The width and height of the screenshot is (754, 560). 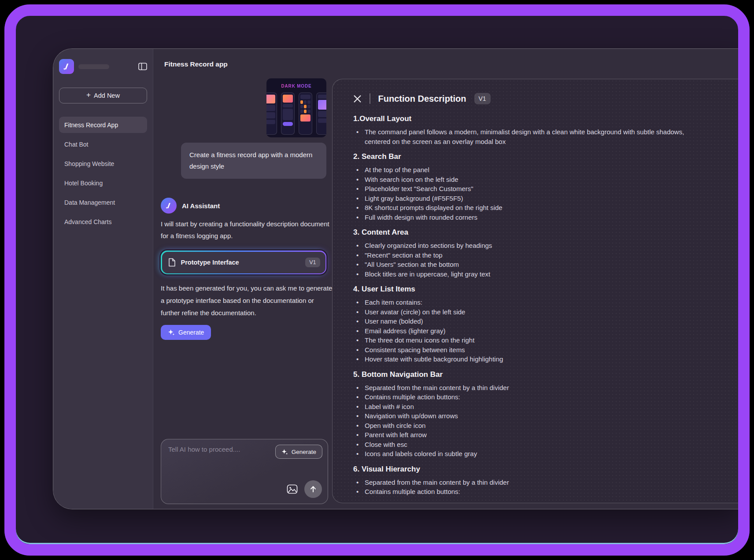 I want to click on generate-button: Generate, so click(x=186, y=332).